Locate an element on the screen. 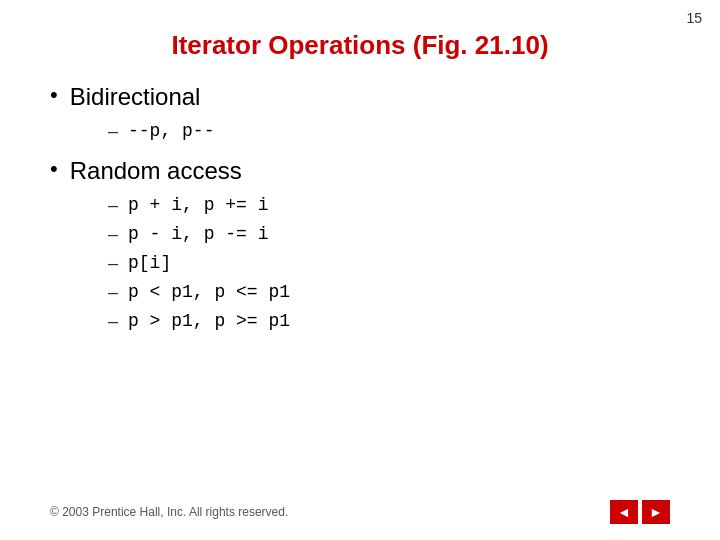 This screenshot has height=540, width=720. bullet-bidirectional: • Bidirectional is located at coordinates (360, 96).